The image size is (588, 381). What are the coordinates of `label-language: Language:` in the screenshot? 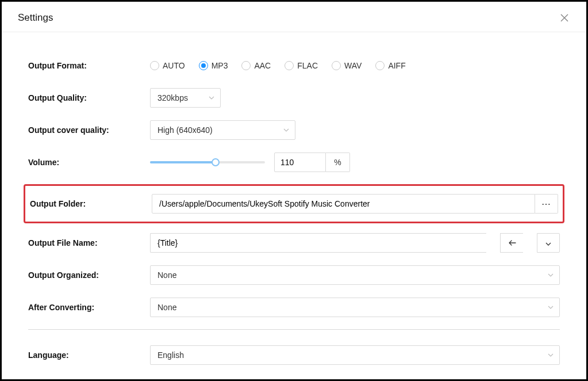 It's located at (89, 355).